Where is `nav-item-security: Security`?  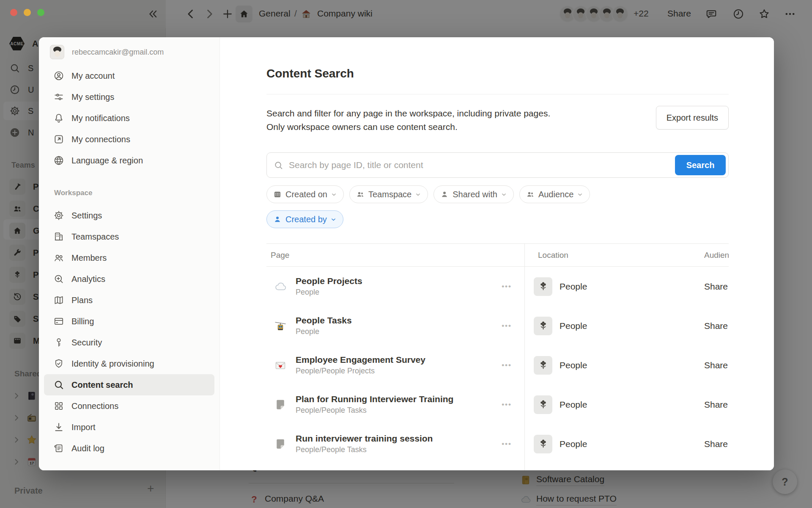 nav-item-security: Security is located at coordinates (129, 342).